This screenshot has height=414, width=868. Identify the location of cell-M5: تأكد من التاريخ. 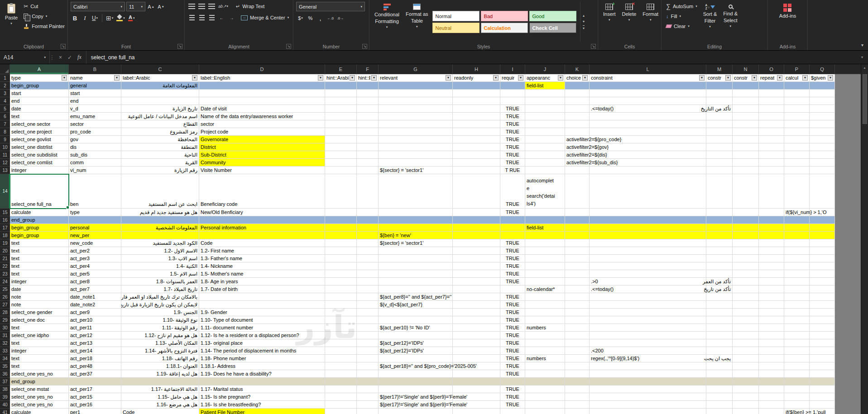
(719, 109).